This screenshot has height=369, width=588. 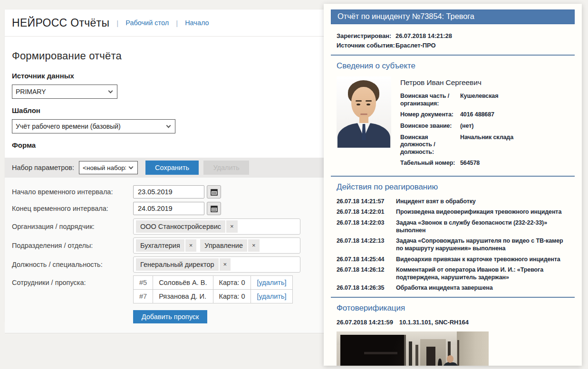 I want to click on position-label: Должность / специальность:, so click(x=72, y=265).